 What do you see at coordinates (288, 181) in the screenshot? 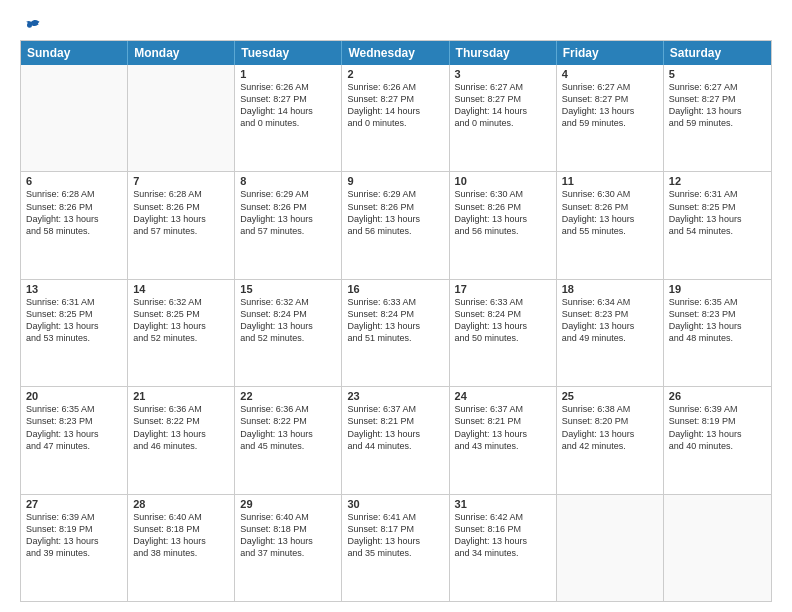
I see `day-number: 8` at bounding box center [288, 181].